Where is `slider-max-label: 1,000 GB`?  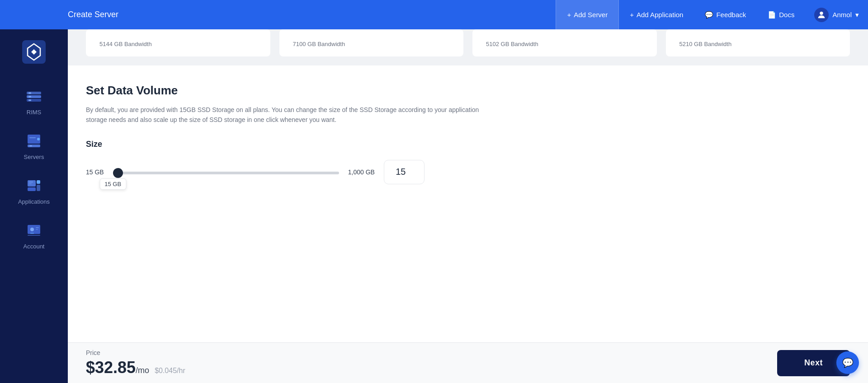
slider-max-label: 1,000 GB is located at coordinates (362, 172).